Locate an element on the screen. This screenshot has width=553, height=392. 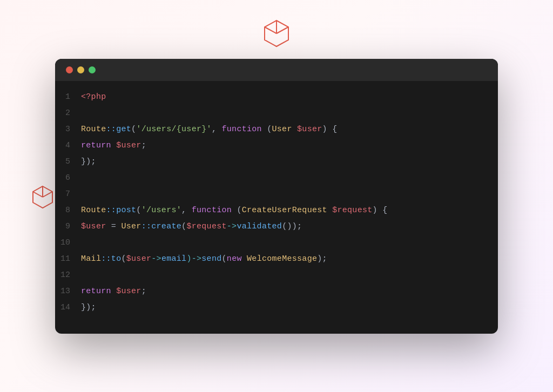
line-number: 10 is located at coordinates (68, 243).